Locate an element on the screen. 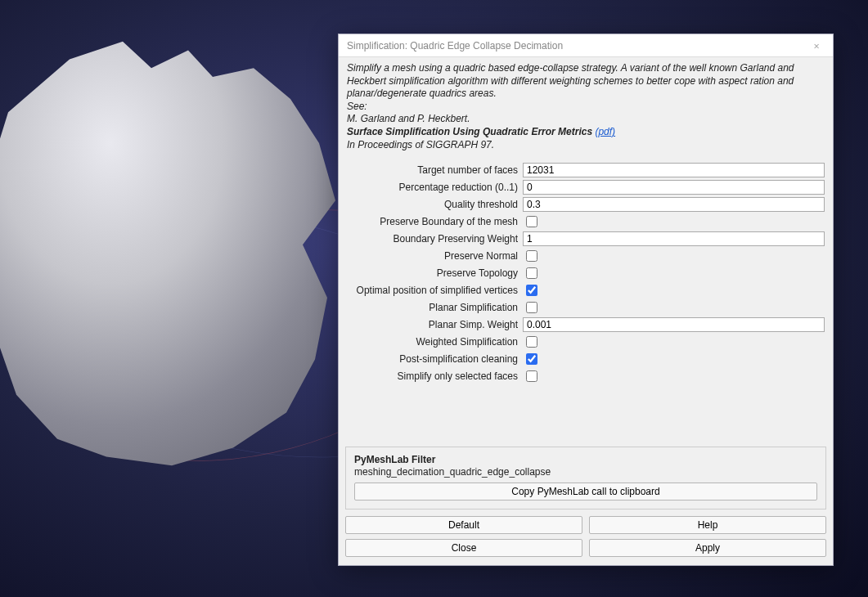  default-button: Default is located at coordinates (464, 525).